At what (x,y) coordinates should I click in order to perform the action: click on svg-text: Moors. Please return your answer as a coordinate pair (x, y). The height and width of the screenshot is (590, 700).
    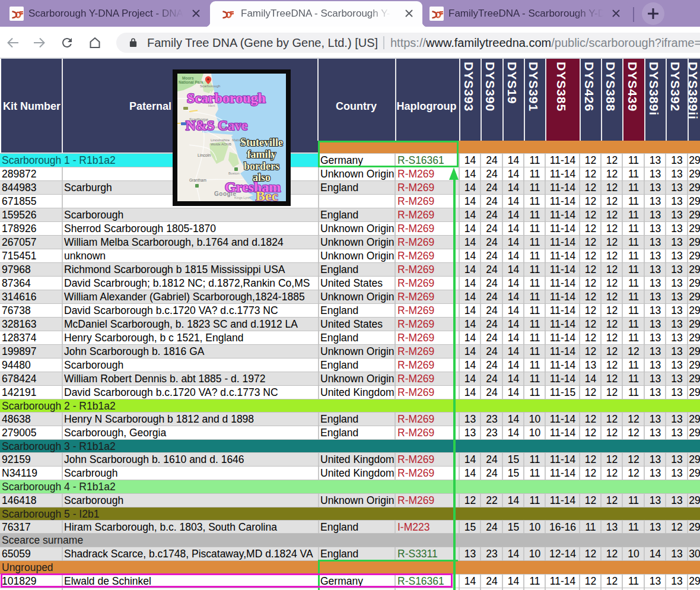
    Looking at the image, I should click on (188, 78).